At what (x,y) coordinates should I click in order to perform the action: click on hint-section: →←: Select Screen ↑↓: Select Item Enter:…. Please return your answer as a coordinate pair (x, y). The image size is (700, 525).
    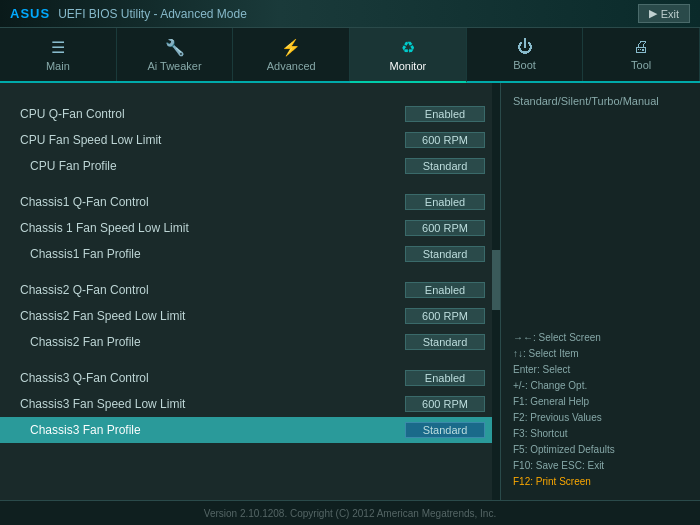
    Looking at the image, I should click on (600, 410).